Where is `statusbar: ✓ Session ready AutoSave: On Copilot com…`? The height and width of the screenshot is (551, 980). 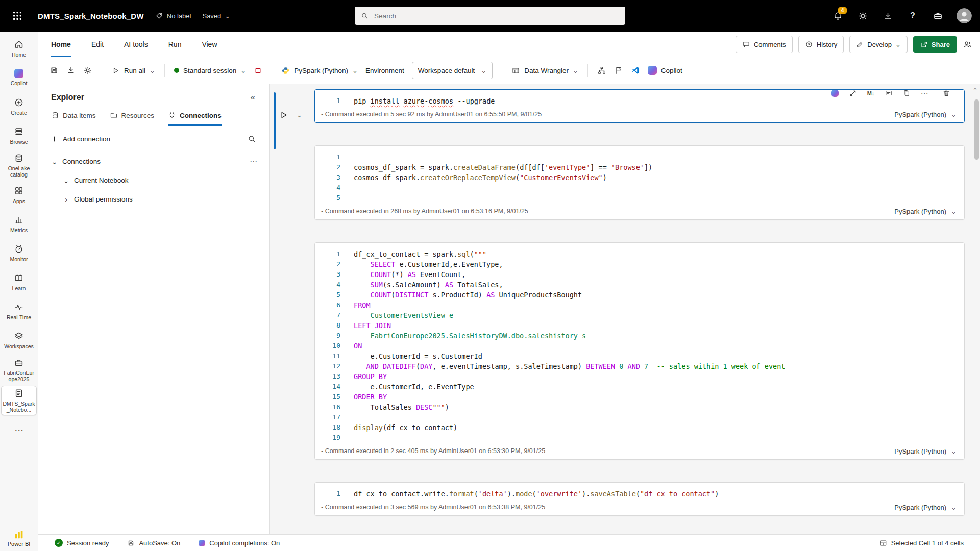
statusbar: ✓ Session ready AutoSave: On Copilot com… is located at coordinates (509, 543).